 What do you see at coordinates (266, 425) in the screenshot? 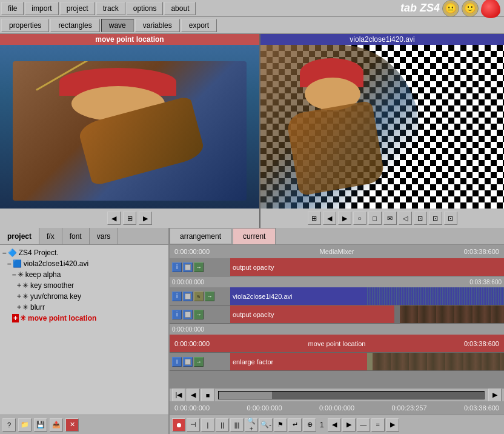
I see `pb-zoom-out: 🔍-` at bounding box center [266, 425].